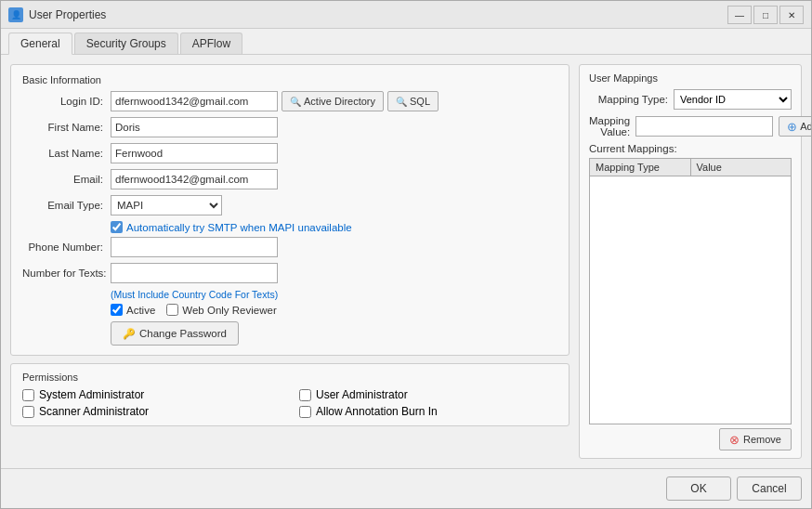 The image size is (812, 509). I want to click on maximize-icon, so click(766, 15).